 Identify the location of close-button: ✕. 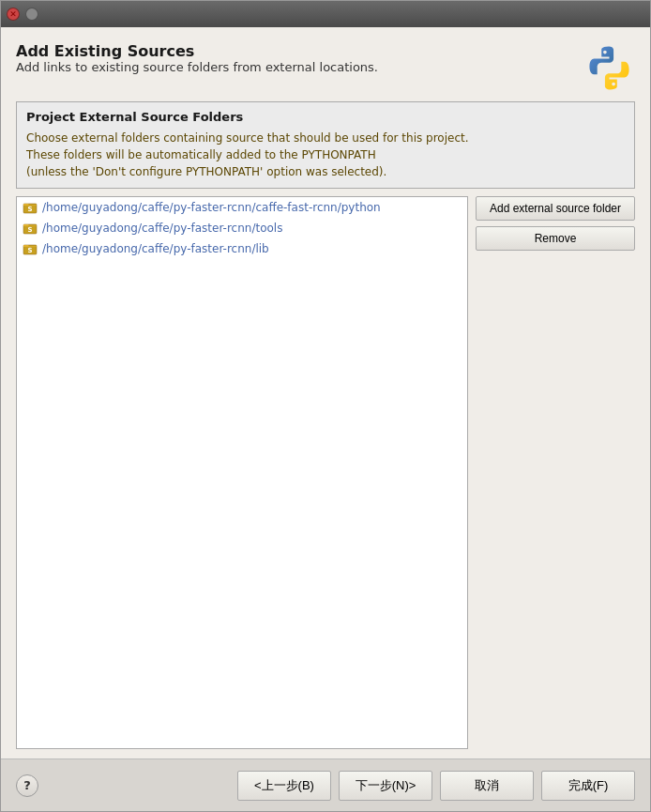
(13, 14).